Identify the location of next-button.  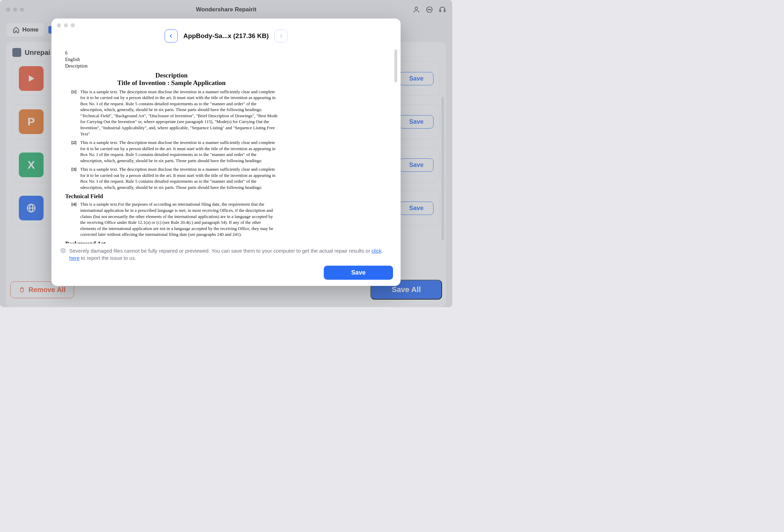
(281, 36).